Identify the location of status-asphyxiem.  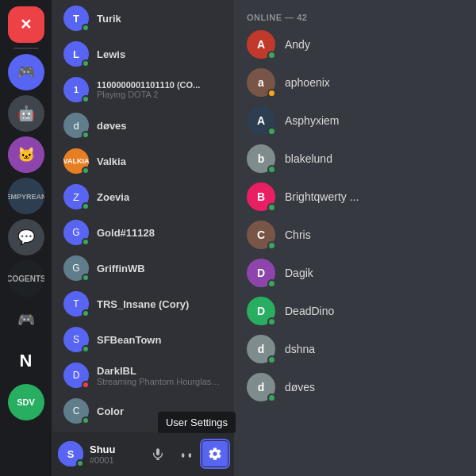
(271, 132).